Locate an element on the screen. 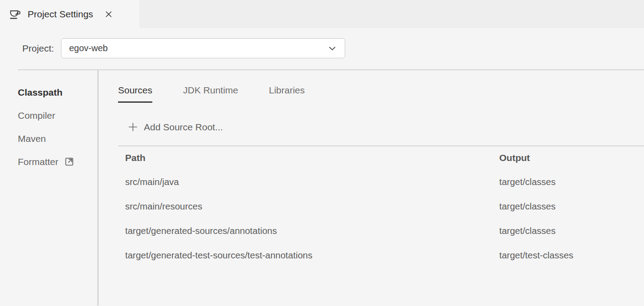 This screenshot has height=306, width=644. external-link-icon is located at coordinates (69, 162).